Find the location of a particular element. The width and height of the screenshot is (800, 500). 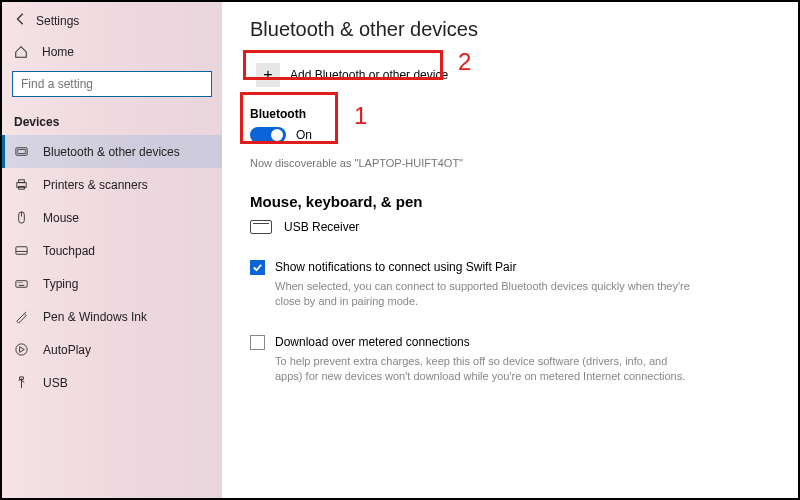

bluetooth-label: Bluetooth is located at coordinates (510, 114).